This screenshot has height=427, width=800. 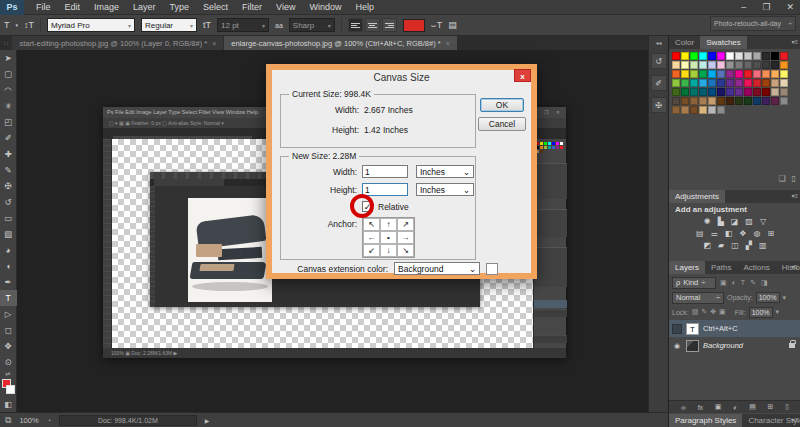 What do you see at coordinates (696, 312) in the screenshot?
I see `lock-icon-lock-transparent: ▨` at bounding box center [696, 312].